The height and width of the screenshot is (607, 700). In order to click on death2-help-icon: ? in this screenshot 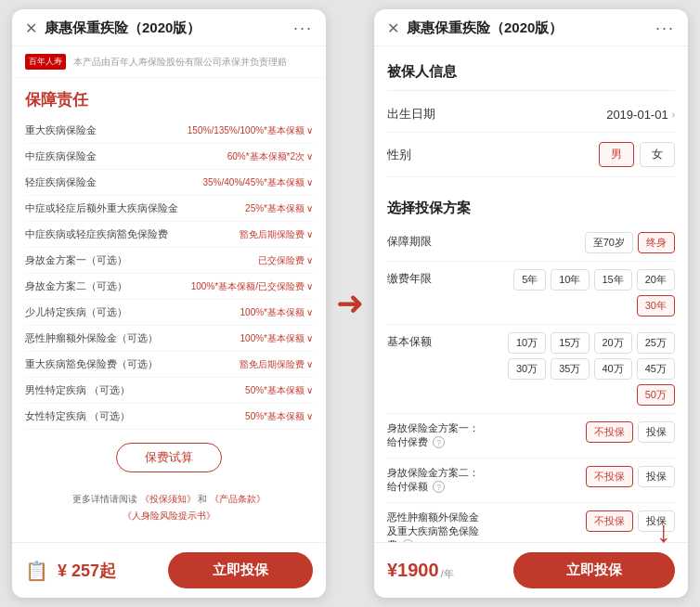, I will do `click(438, 486)`.